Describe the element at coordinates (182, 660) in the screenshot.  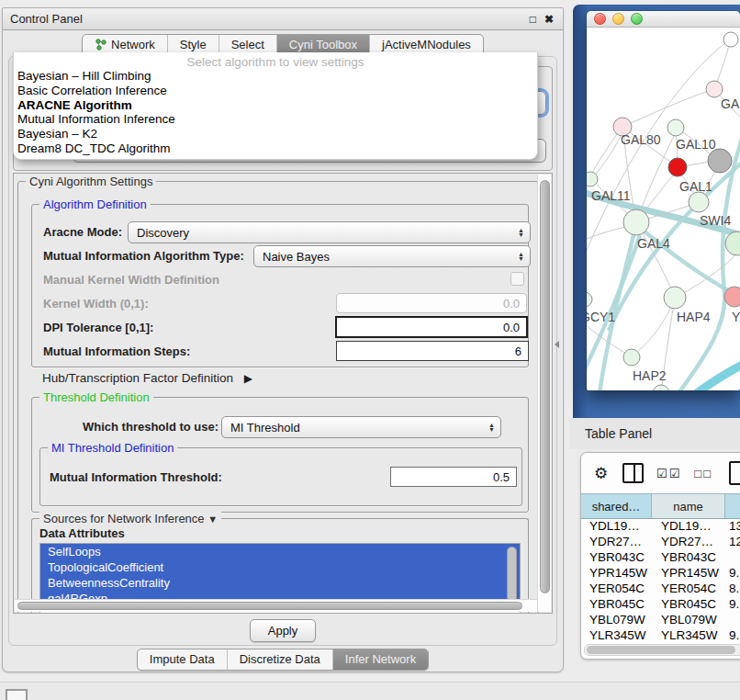
I see `tab-impute-data: Impute Data` at that location.